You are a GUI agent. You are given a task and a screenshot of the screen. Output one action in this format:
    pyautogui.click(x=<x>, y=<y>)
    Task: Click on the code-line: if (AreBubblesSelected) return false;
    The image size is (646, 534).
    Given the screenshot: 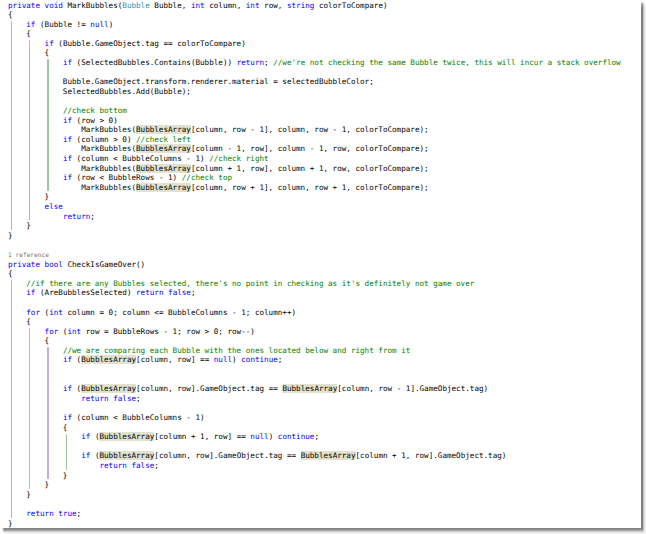 What is the action you would take?
    pyautogui.click(x=314, y=293)
    